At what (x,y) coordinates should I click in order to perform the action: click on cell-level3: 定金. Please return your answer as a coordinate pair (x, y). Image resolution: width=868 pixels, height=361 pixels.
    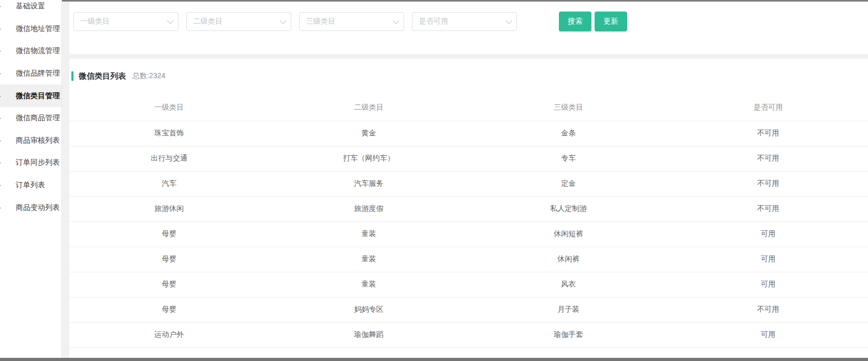
    Looking at the image, I should click on (569, 184).